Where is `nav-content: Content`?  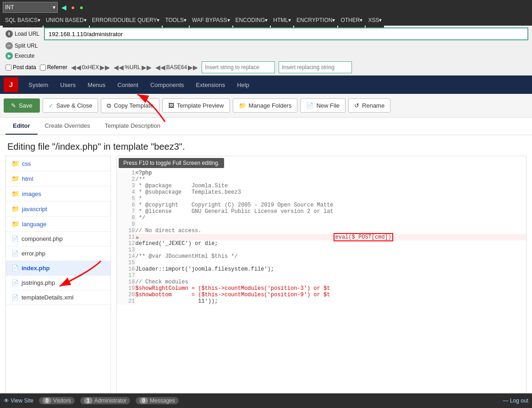
nav-content: Content is located at coordinates (128, 85).